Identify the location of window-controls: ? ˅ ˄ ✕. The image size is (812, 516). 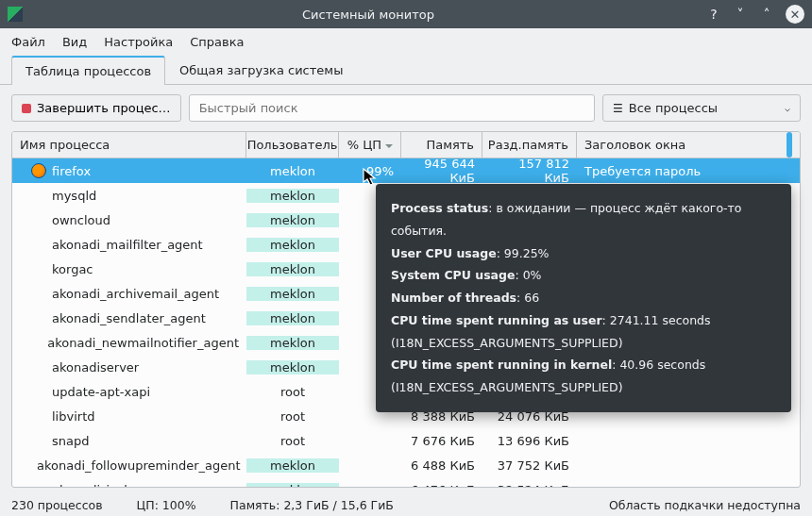
(755, 14).